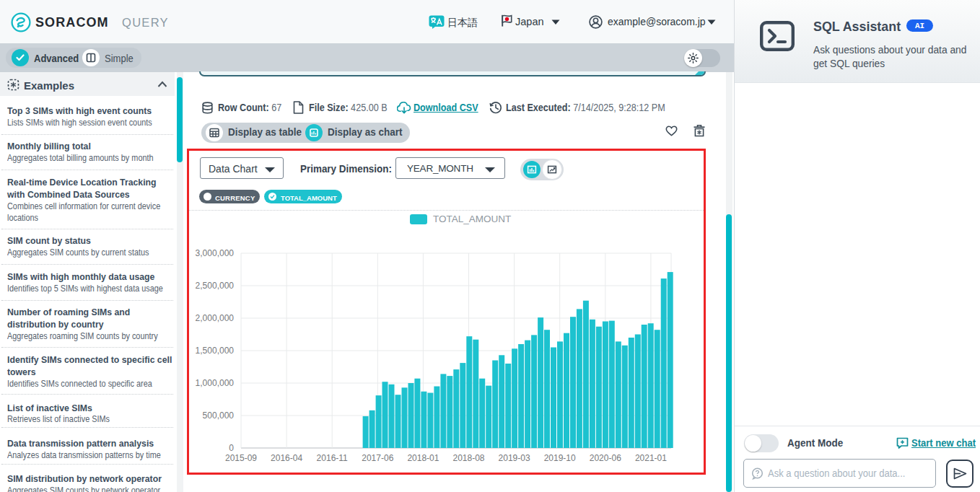 The image size is (980, 492). I want to click on svg-text: 2020-06, so click(605, 458).